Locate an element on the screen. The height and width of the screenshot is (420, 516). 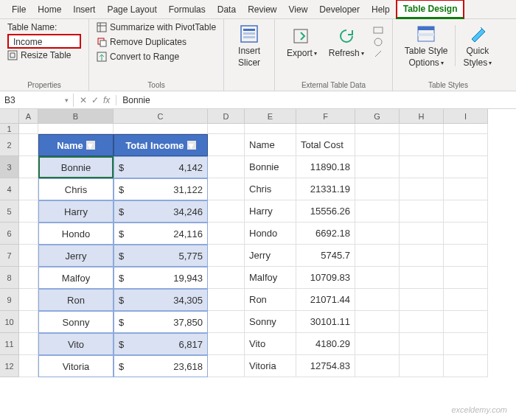
table-cell-income: $23,618 is located at coordinates (161, 366).